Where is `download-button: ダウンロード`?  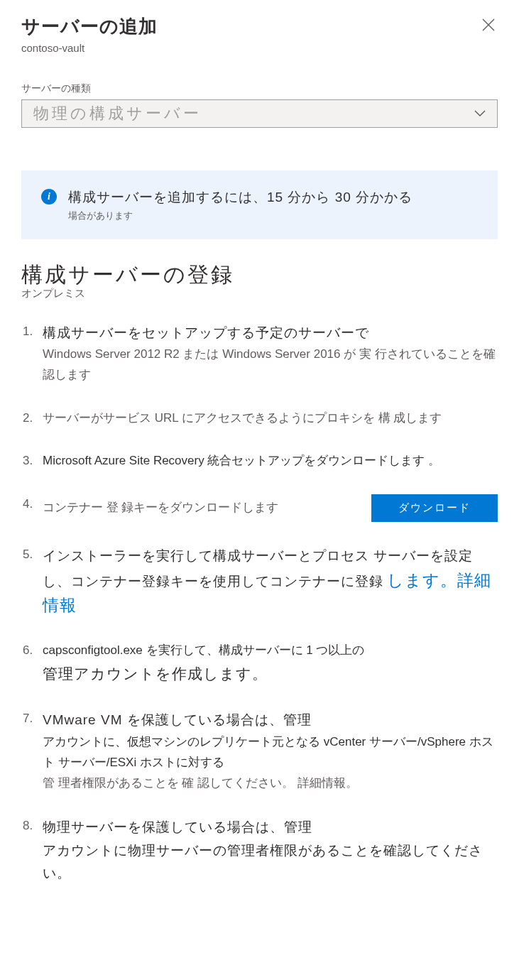
download-button: ダウンロード is located at coordinates (435, 508).